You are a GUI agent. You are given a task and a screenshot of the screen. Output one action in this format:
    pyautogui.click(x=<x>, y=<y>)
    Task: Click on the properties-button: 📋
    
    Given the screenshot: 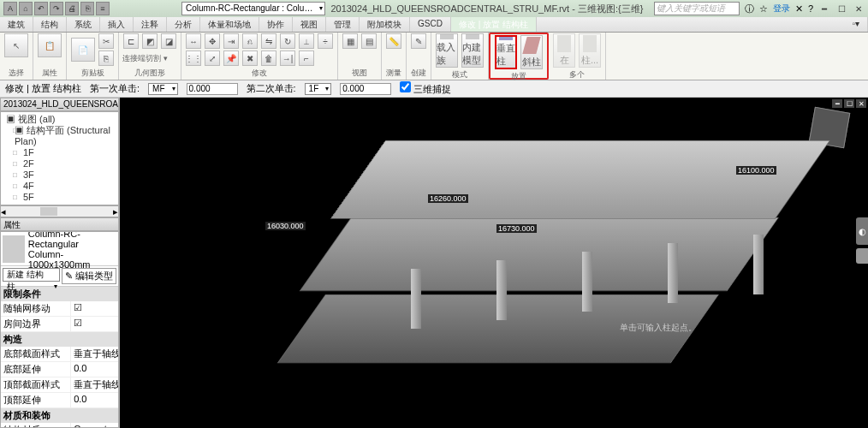 What is the action you would take?
    pyautogui.click(x=50, y=45)
    